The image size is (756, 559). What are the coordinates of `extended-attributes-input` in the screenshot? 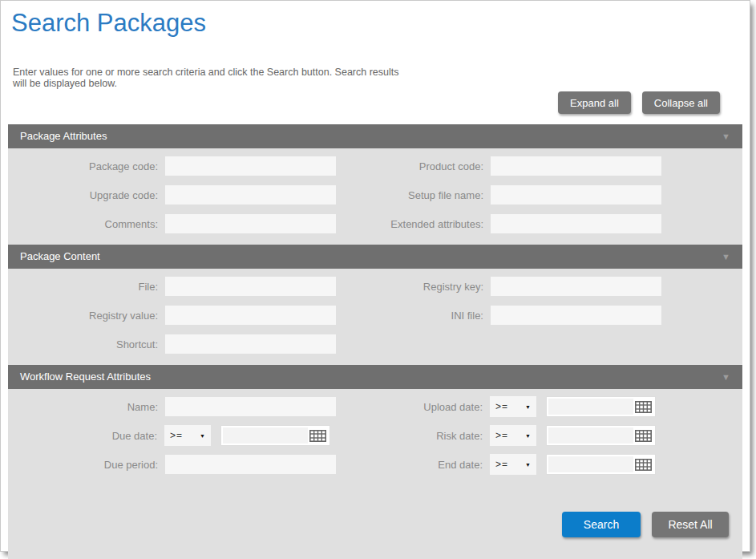 It's located at (576, 224).